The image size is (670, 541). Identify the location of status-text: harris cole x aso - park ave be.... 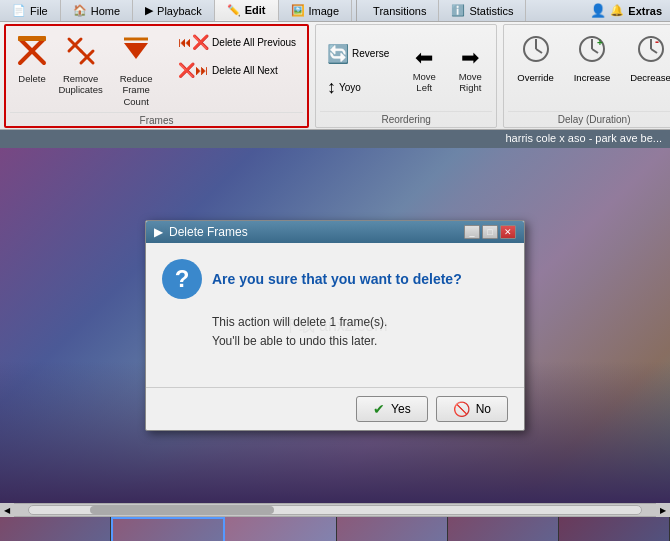
(584, 138).